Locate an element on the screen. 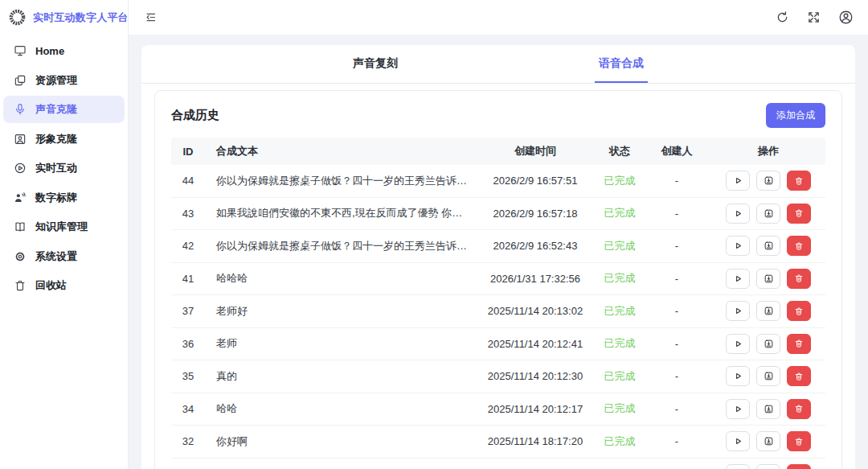  row-time: 2026/2/9 16:57:51 is located at coordinates (535, 180).